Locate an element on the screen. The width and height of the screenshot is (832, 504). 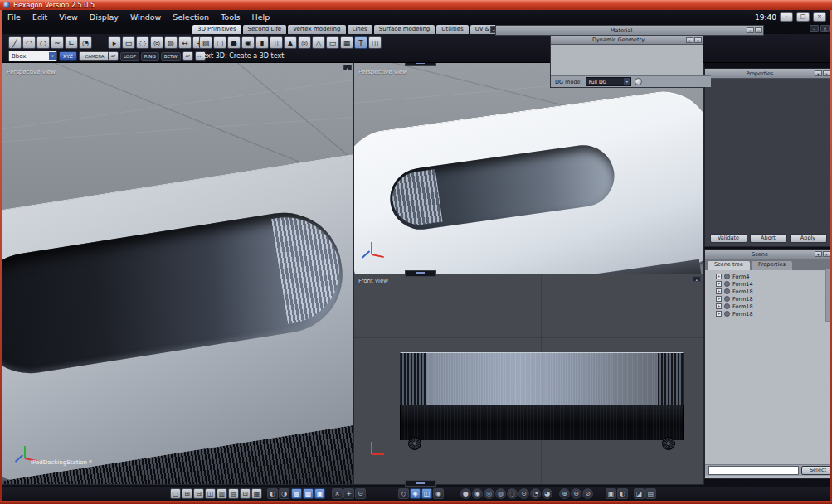
loop-select-icon: ◎ is located at coordinates (157, 43).